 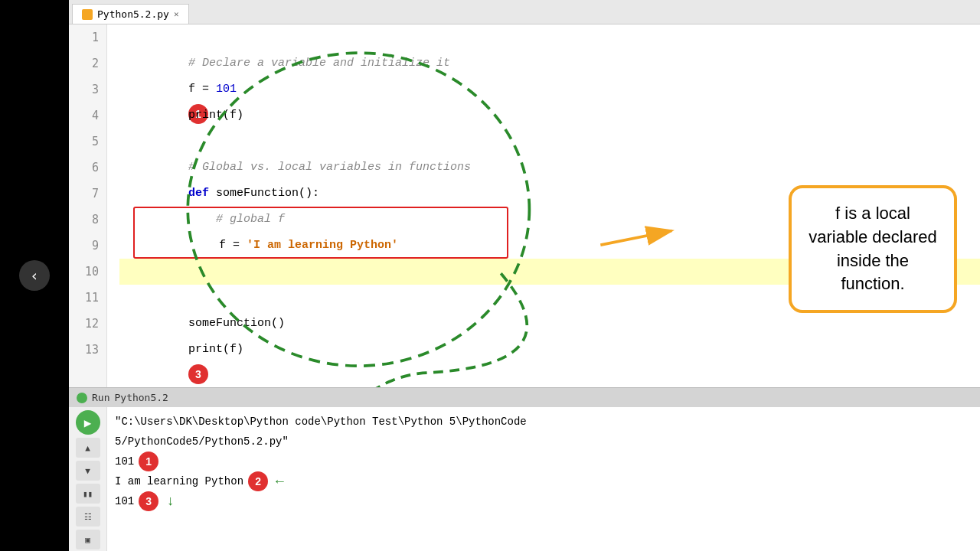 I want to click on tab-filename: Python5.2.py, so click(x=133, y=14).